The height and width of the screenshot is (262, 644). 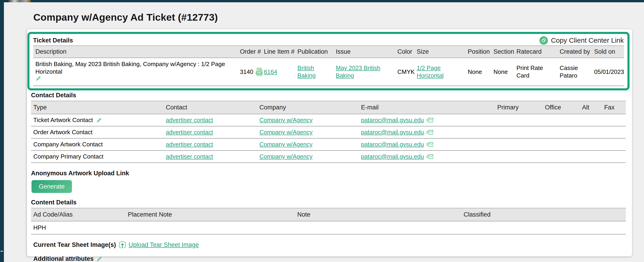 I want to click on anonymous-artwork-heading: Anonymous Artwork Upload Link, so click(x=328, y=173).